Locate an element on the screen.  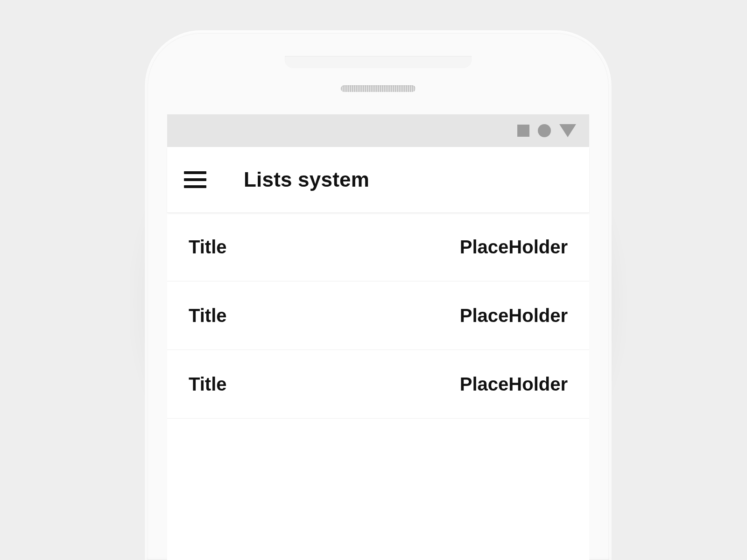
status-square-icon is located at coordinates (523, 131).